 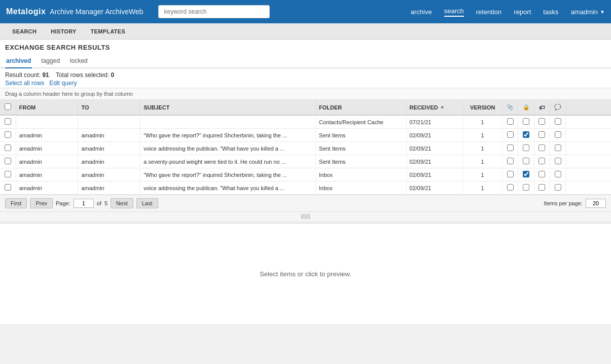 I want to click on row-subject: "Who gave the report?" inquired Shcherbi…, so click(x=228, y=135).